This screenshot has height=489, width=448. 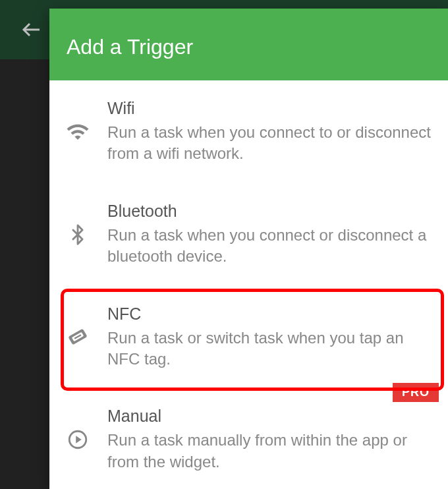 I want to click on trigger-title: Bluetooth, so click(x=269, y=211).